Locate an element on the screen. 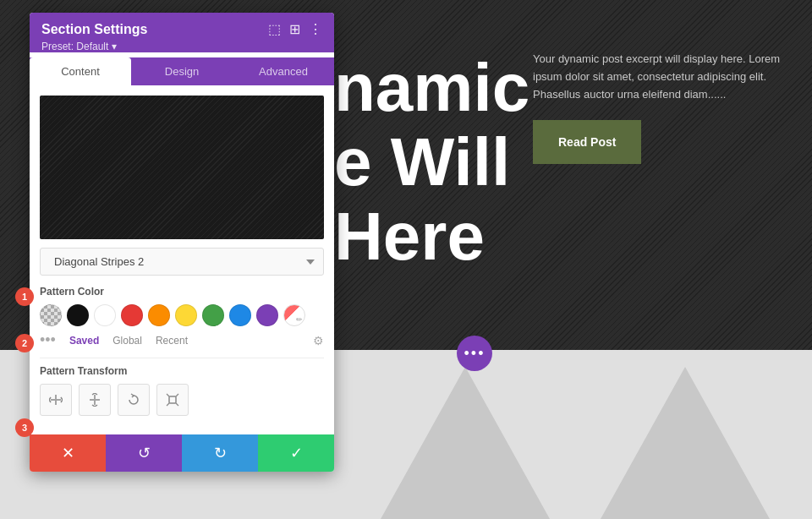  panel-header: Section Settings ⬚ ⊞ ⋮ Preset: Default ▾ is located at coordinates (182, 32).